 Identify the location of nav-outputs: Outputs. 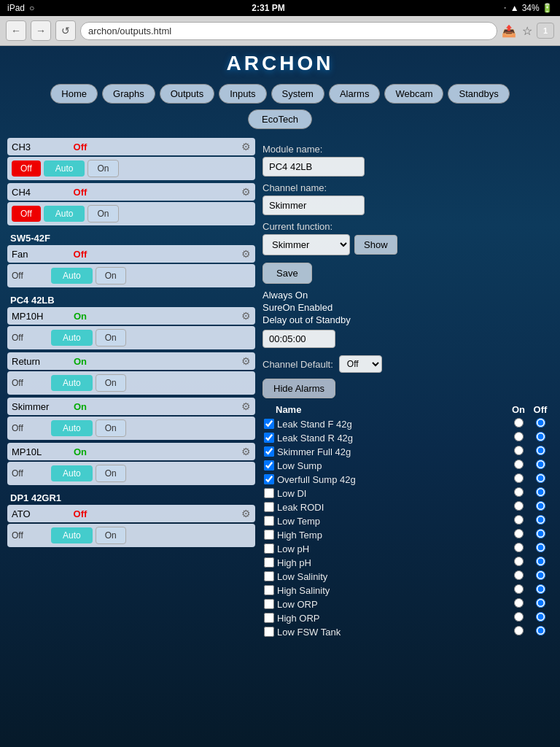
(187, 93).